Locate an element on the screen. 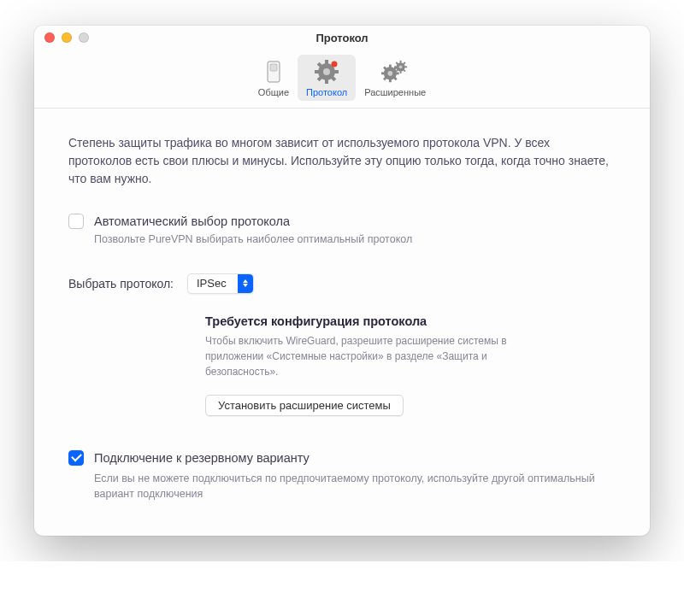 This screenshot has width=684, height=616. fallback-checkbox is located at coordinates (76, 458).